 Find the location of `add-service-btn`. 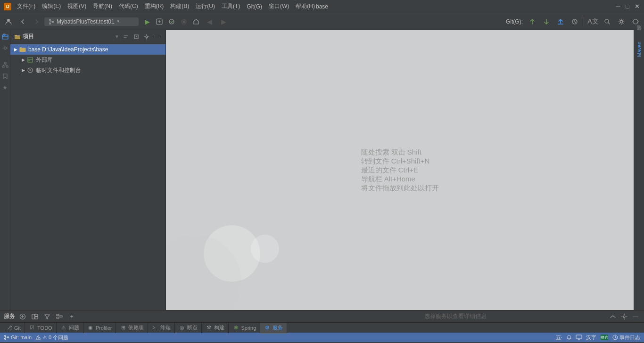

add-service-btn is located at coordinates (23, 317).